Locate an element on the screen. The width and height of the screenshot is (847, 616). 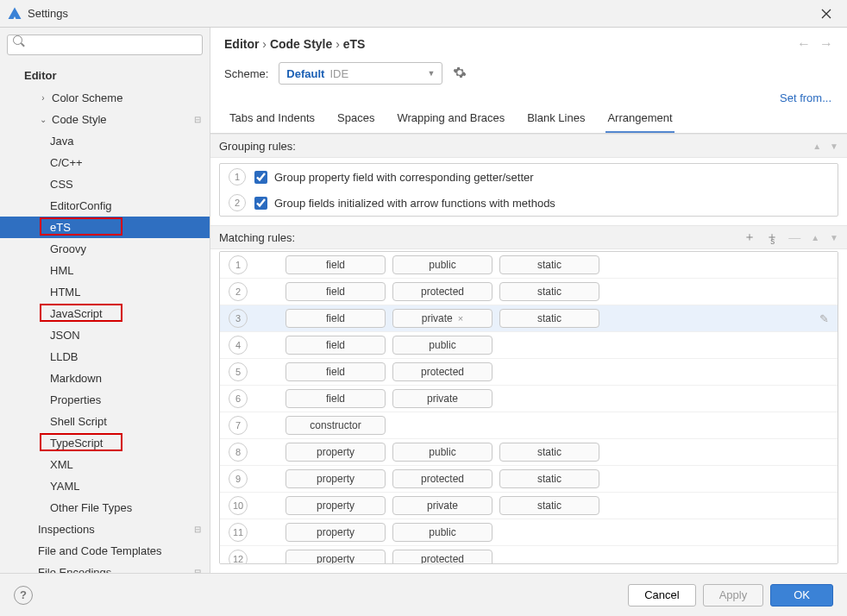
sidebar-item-java: Java is located at coordinates (105, 141).